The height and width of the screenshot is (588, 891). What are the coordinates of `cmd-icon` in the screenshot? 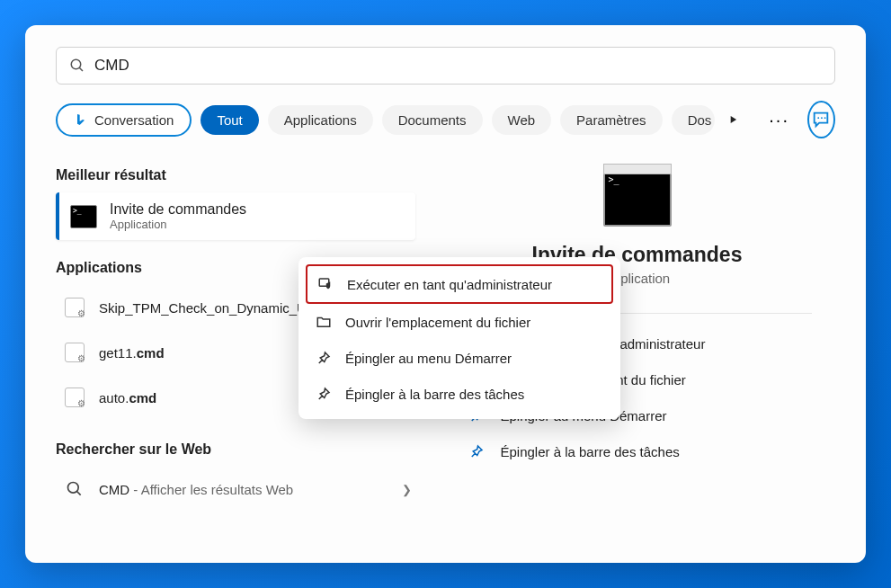 It's located at (84, 217).